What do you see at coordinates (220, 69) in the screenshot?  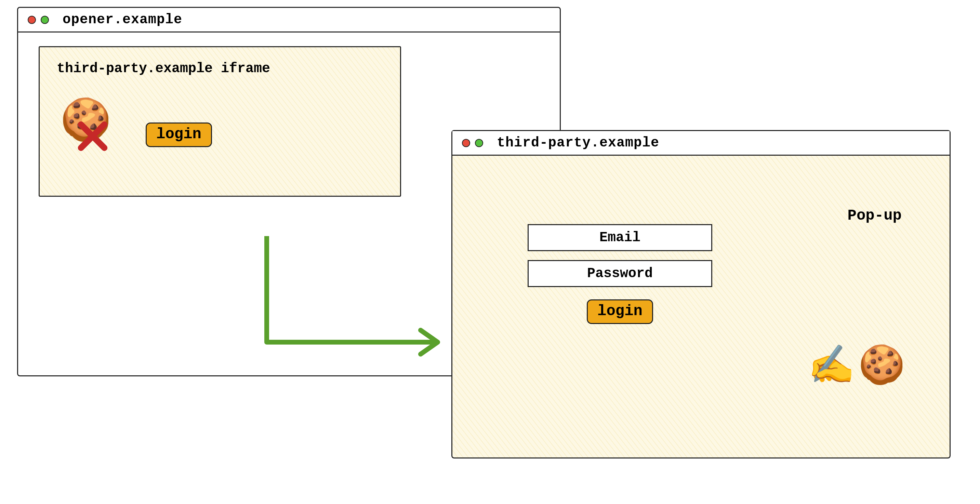 I see `iframe-label: third-party.example iframe` at bounding box center [220, 69].